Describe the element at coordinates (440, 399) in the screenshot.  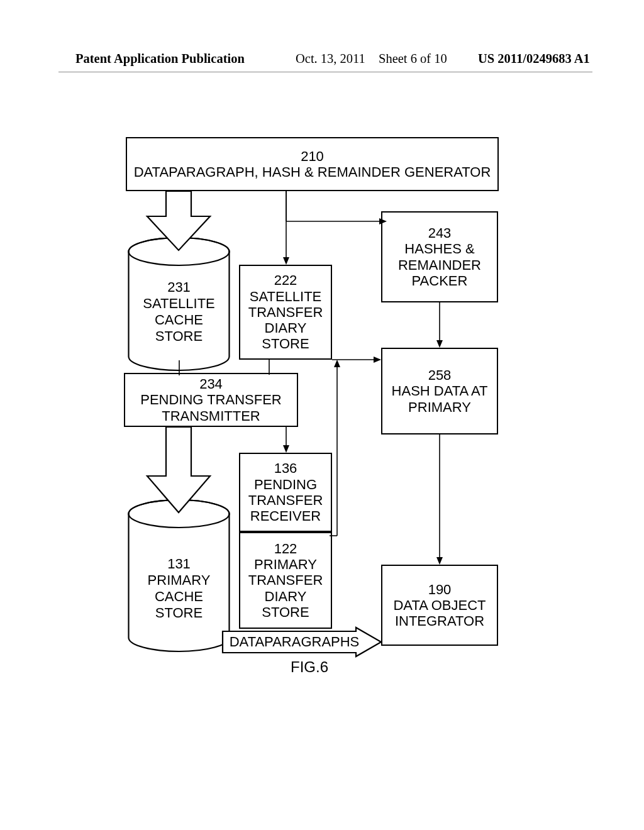
I see `box-label: HASH DATA AT PRIMARY` at that location.